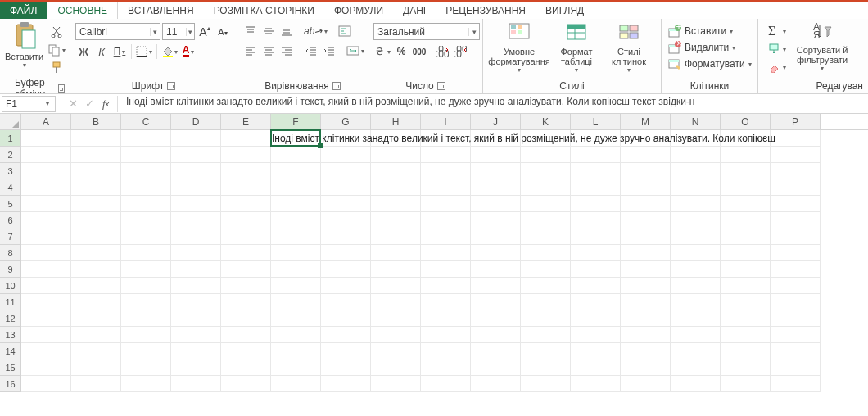 The height and width of the screenshot is (416, 868). Describe the element at coordinates (696, 121) in the screenshot. I see `column-header: N` at that location.